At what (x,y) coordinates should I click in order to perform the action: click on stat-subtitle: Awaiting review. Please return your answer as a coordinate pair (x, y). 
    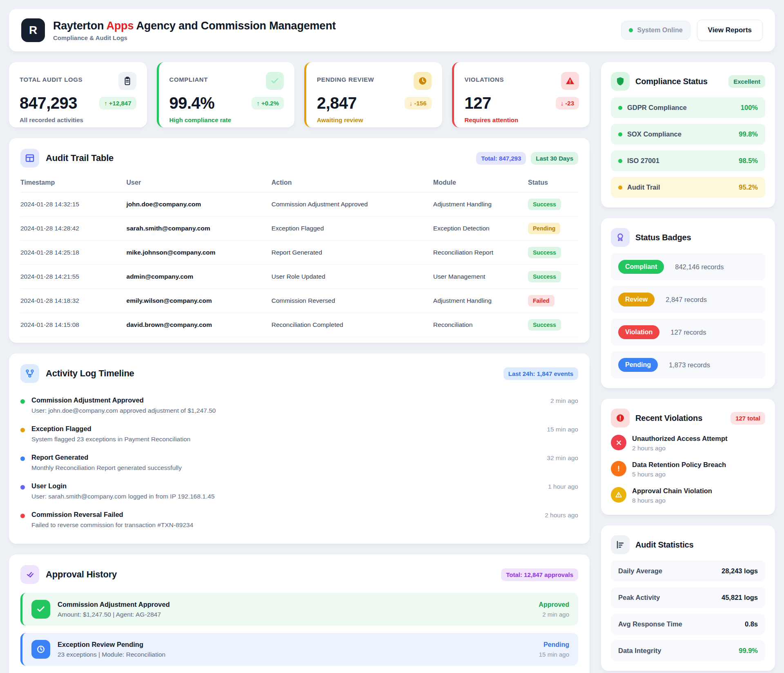
    Looking at the image, I should click on (374, 120).